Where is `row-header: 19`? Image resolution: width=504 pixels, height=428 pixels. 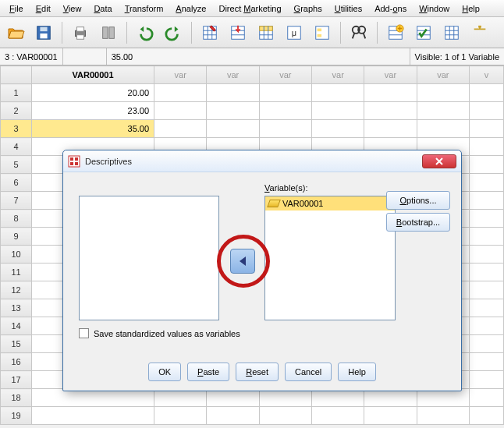
row-header: 19 is located at coordinates (16, 416).